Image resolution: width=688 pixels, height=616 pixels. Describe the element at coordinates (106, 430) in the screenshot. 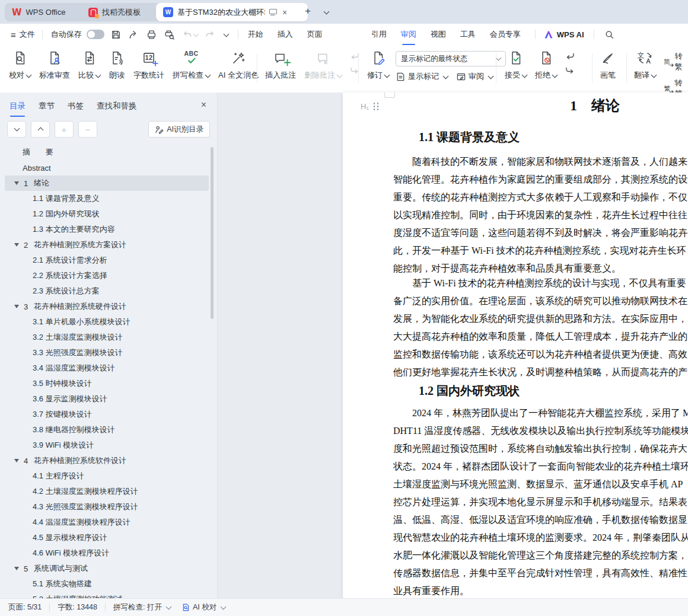

I see `toc-item: 3.8 继电器控制模块设计` at that location.